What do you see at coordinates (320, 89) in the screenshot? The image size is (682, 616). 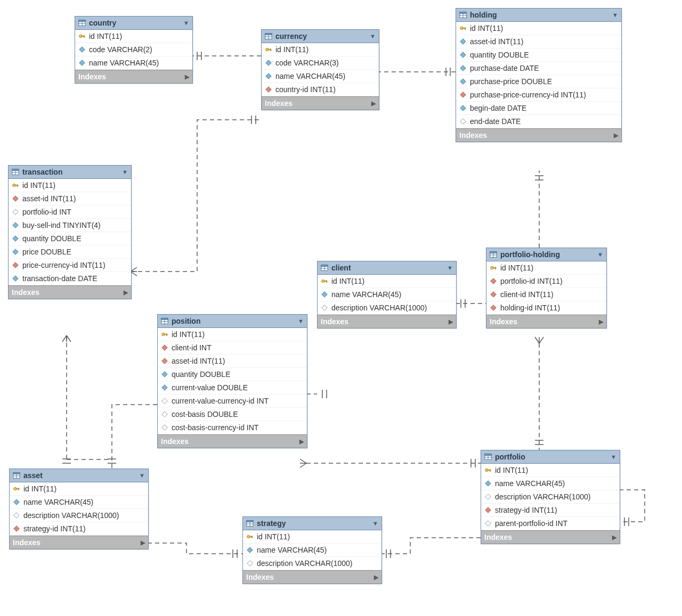 I see `column-row: country-id INT(11)` at bounding box center [320, 89].